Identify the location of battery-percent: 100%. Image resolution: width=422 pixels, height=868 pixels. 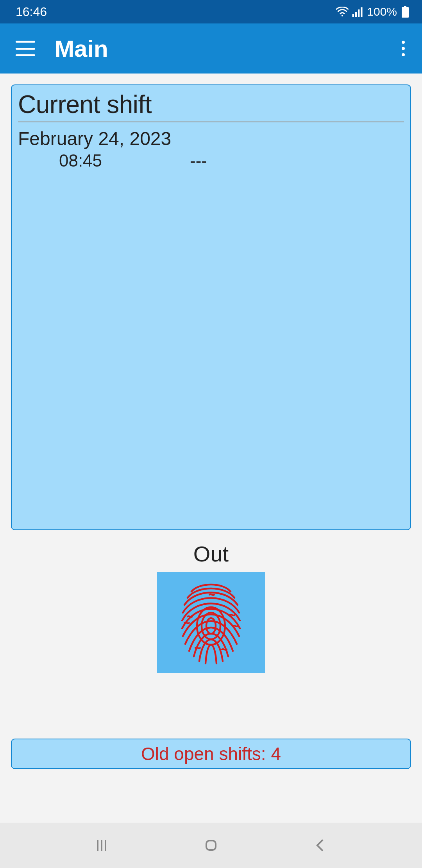
(382, 12).